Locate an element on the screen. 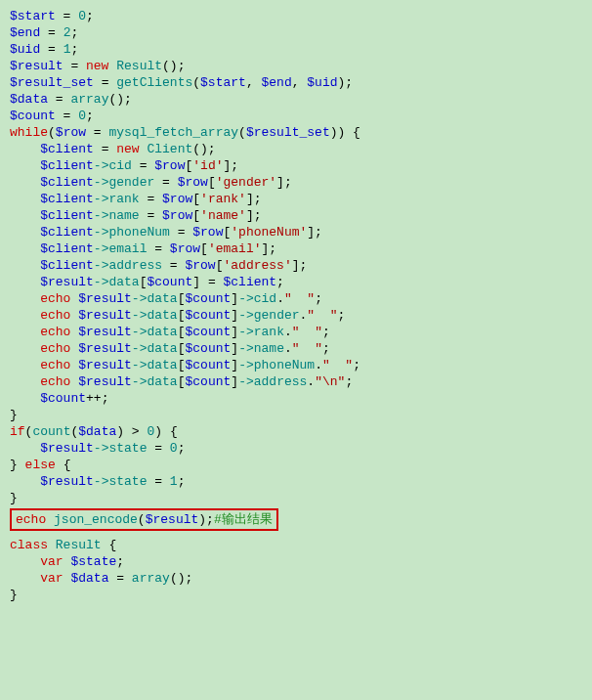  string: 'email' is located at coordinates (234, 248).